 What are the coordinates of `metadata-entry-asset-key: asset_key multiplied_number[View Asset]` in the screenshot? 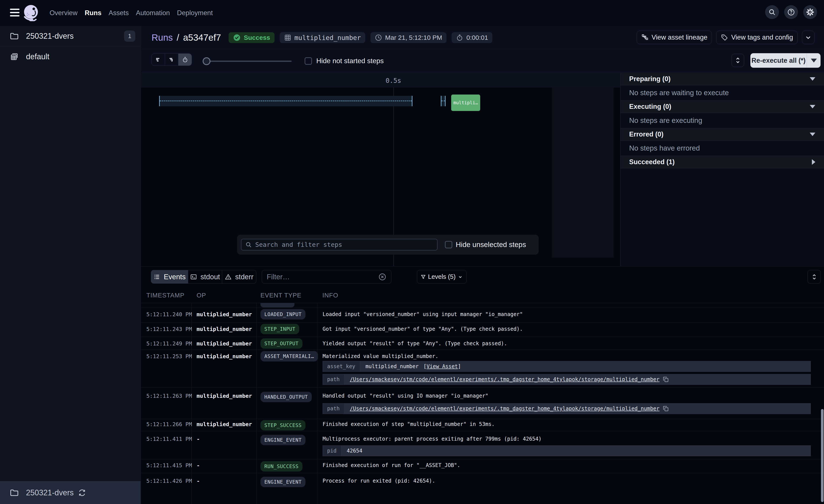 It's located at (567, 366).